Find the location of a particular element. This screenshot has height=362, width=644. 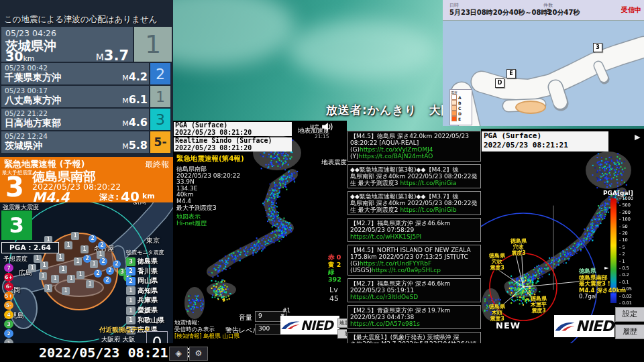

scale-item: 7 is located at coordinates (9, 268).